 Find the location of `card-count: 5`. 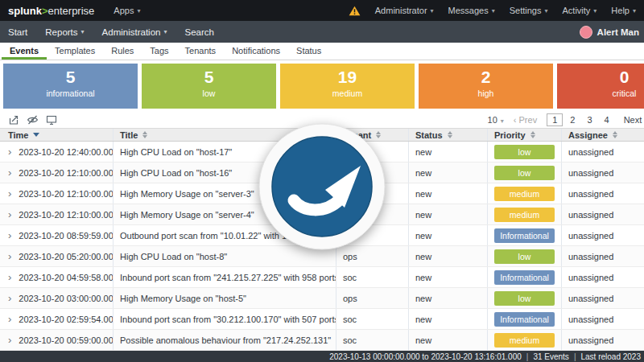

card-count: 5 is located at coordinates (209, 77).